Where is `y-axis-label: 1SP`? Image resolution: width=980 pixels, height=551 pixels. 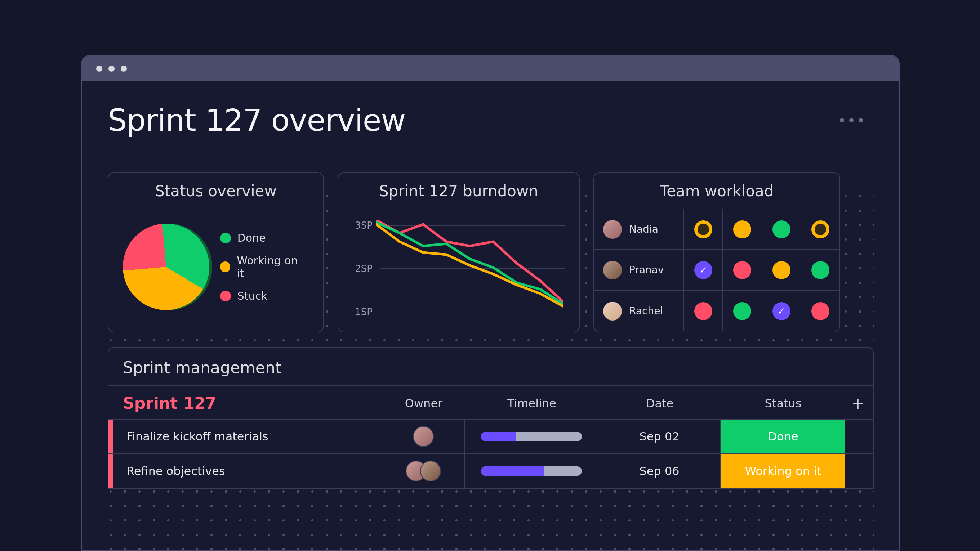
y-axis-label: 1SP is located at coordinates (363, 312).